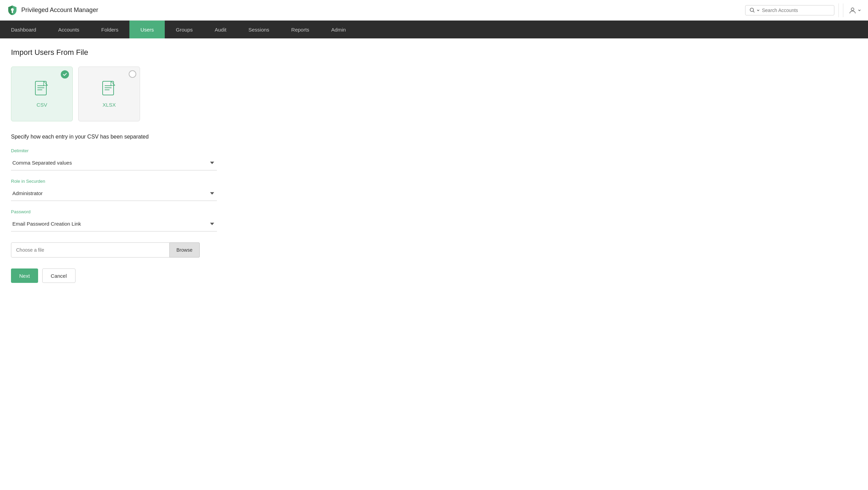  I want to click on role-group: Role in Securden Administrator User Audi…, so click(120, 190).